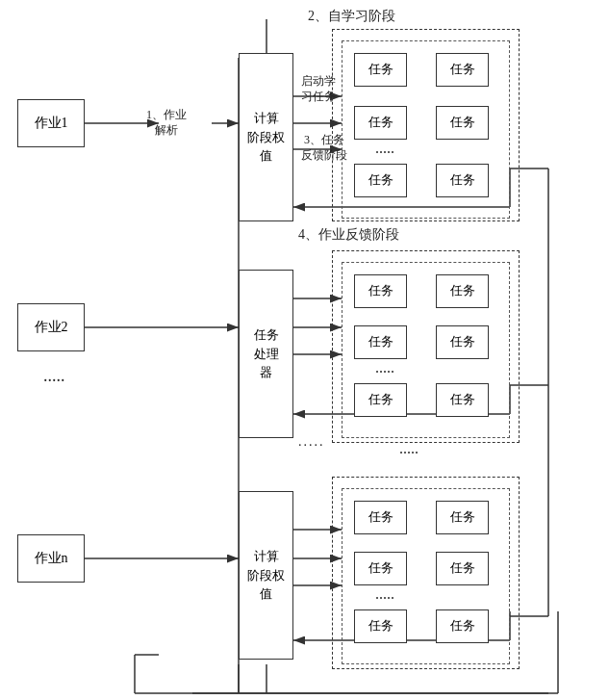  What do you see at coordinates (266, 576) in the screenshot?
I see `calc3-box: 计算 阶段权 值` at bounding box center [266, 576].